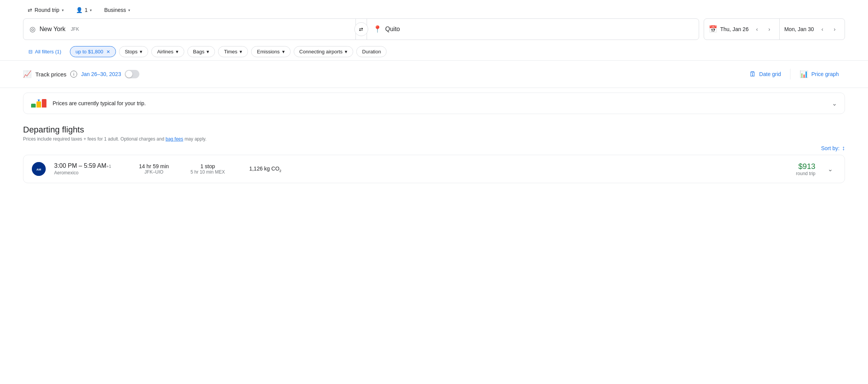  What do you see at coordinates (321, 51) in the screenshot?
I see `connecting-airports-label: Connecting airports` at bounding box center [321, 51].